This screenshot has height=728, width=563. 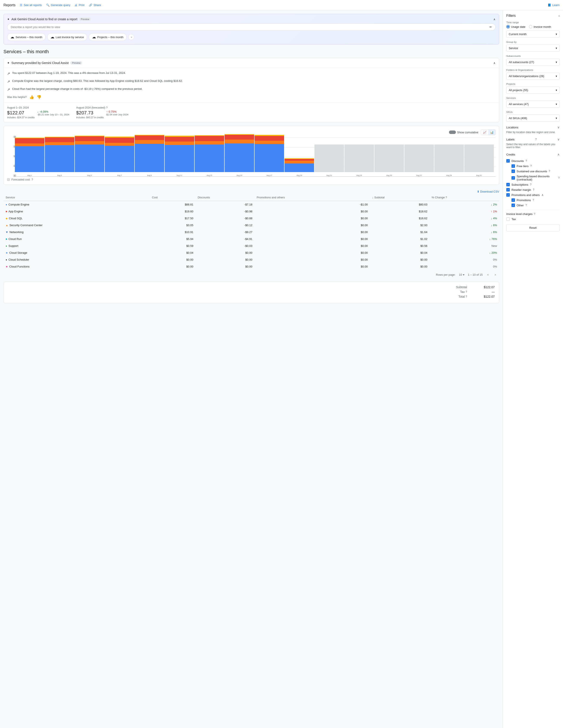 I want to click on arrow-down-icon: ↓, so click(x=38, y=112).